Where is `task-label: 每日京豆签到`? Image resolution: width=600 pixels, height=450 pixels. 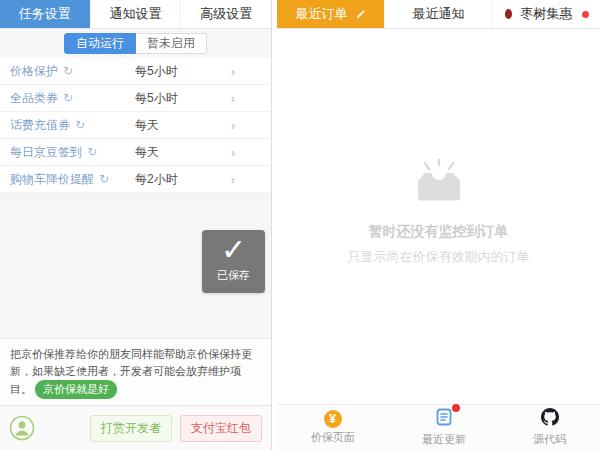
task-label: 每日京豆签到 is located at coordinates (46, 152).